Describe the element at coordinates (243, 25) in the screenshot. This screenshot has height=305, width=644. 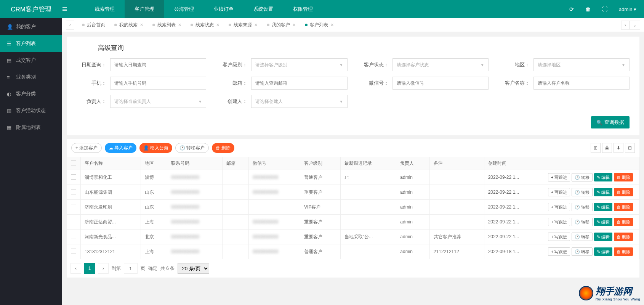
I see `tab: 线索来源✕` at that location.